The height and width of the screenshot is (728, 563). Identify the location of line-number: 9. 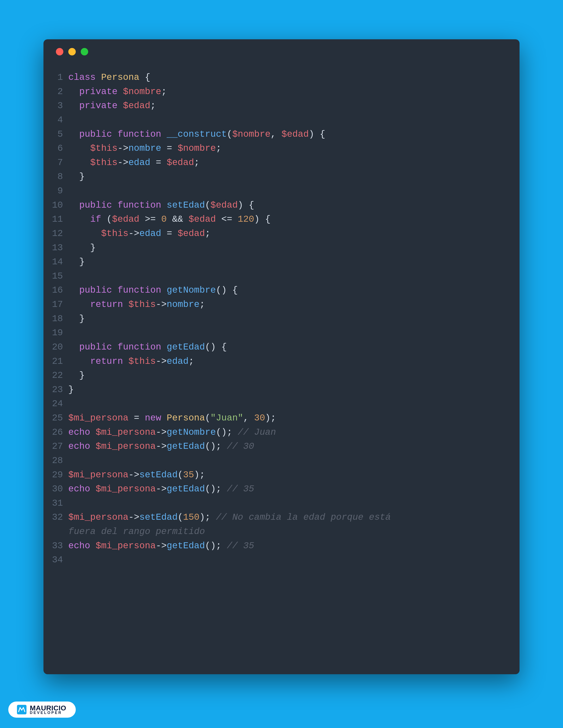
(59, 191).